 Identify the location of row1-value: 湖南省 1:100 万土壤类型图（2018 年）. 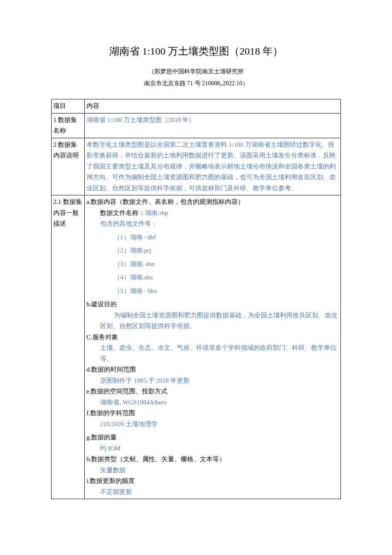
(213, 125).